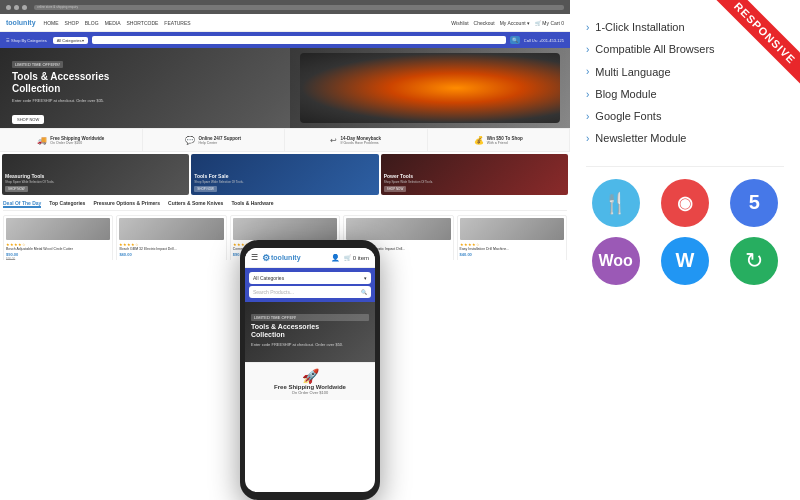 Image resolution: width=800 pixels, height=500 pixels. What do you see at coordinates (254, 258) in the screenshot?
I see `phone-hamburger-icon: ☰` at bounding box center [254, 258].